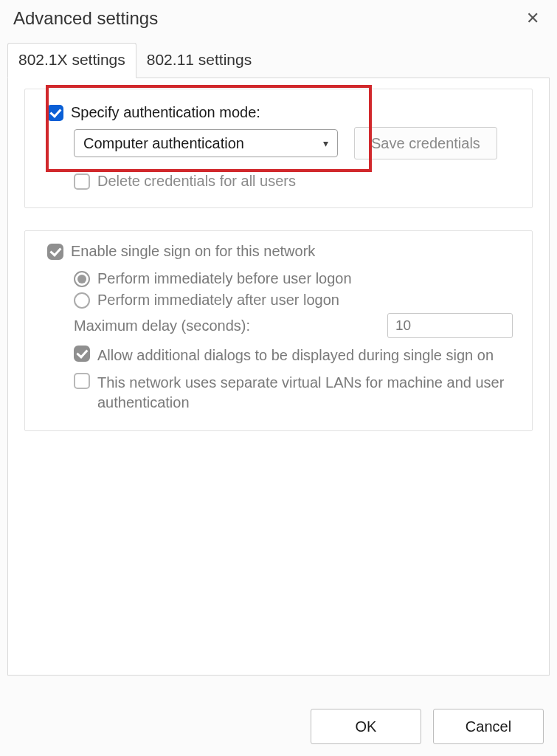 The image size is (557, 756). I want to click on specify-auth-mode-checkbox, so click(55, 113).